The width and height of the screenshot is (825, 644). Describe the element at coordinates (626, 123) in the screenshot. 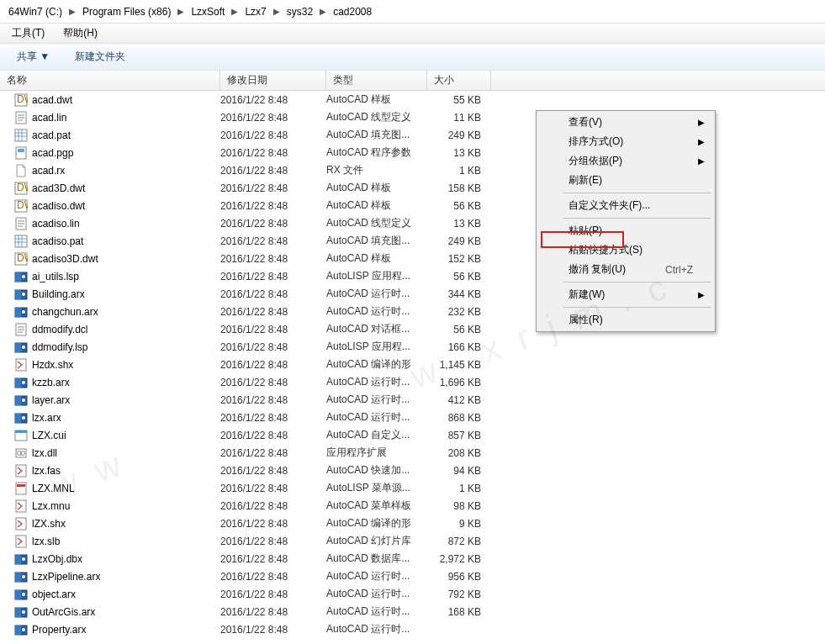

I see `ctx-view: 查看(V)▶` at that location.